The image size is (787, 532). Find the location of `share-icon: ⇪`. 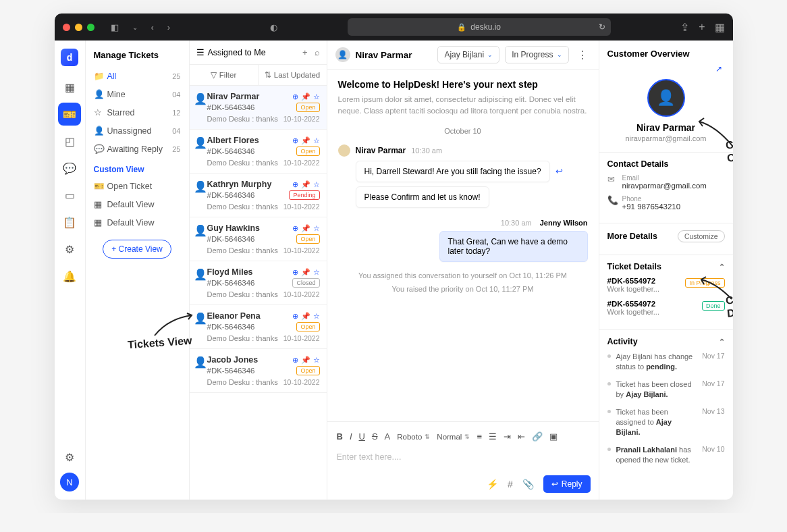

share-icon: ⇪ is located at coordinates (684, 27).